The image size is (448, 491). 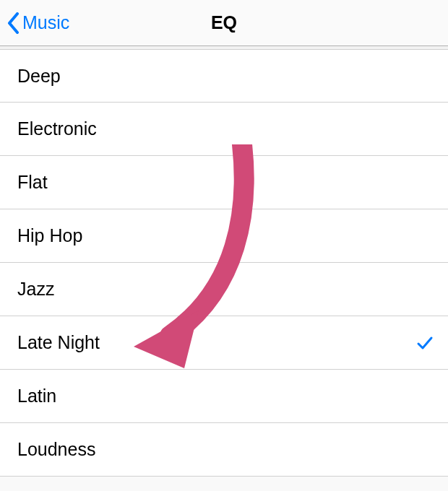 I want to click on eq-row-deep: Deep, so click(x=224, y=76).